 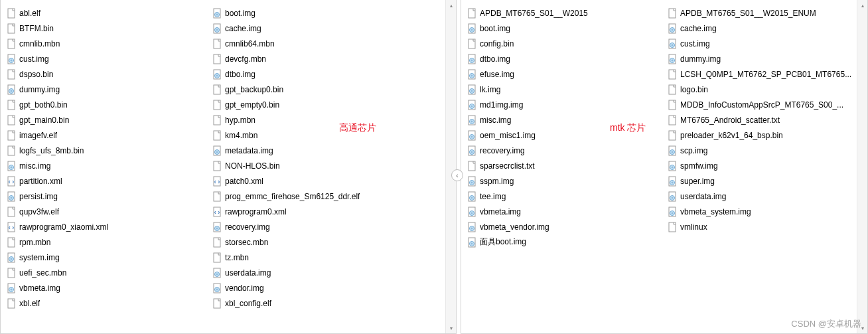 I want to click on file-item: rpm.mbn, so click(x=106, y=242).